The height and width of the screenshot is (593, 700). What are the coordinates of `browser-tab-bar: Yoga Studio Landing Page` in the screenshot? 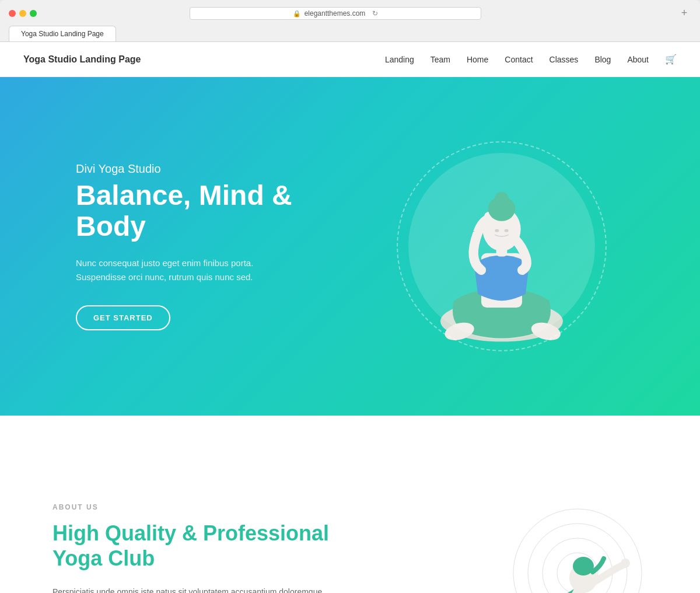 It's located at (350, 34).